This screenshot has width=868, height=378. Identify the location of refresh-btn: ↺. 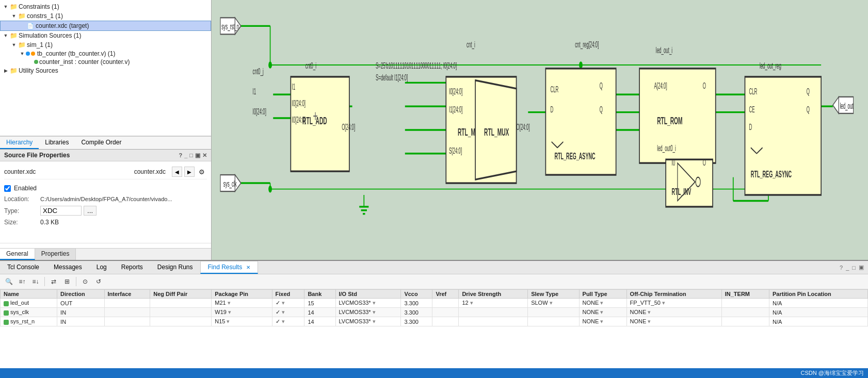
(99, 282).